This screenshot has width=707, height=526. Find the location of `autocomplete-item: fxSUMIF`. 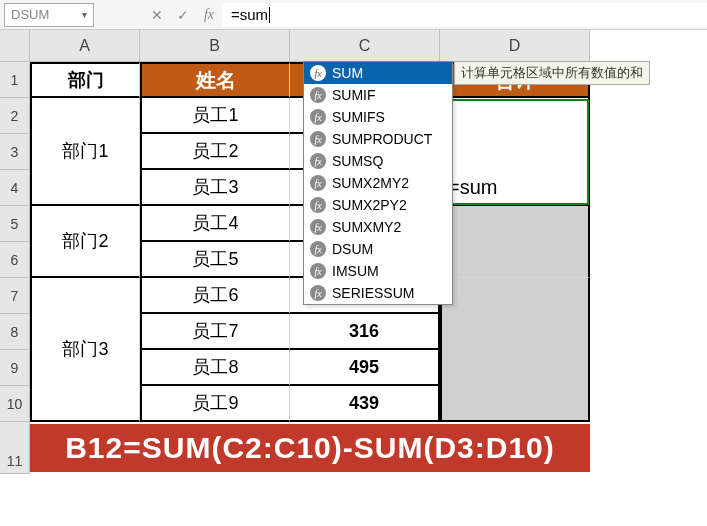

autocomplete-item: fxSUMIF is located at coordinates (378, 95).